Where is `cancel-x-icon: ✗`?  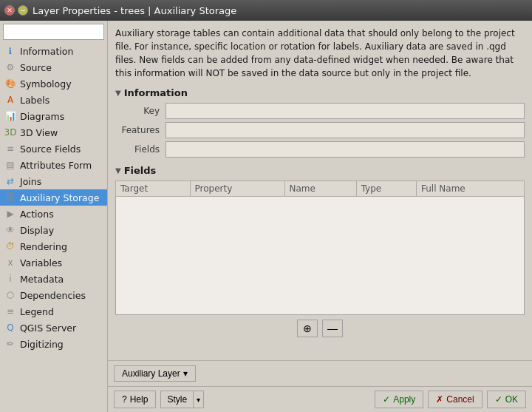
cancel-x-icon: ✗ is located at coordinates (440, 399).